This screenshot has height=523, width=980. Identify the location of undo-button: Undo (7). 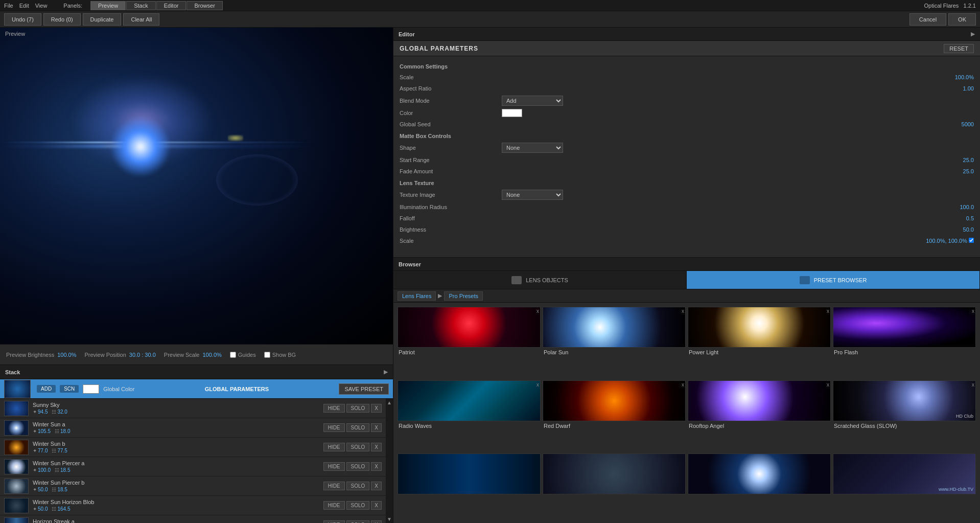
(22, 19).